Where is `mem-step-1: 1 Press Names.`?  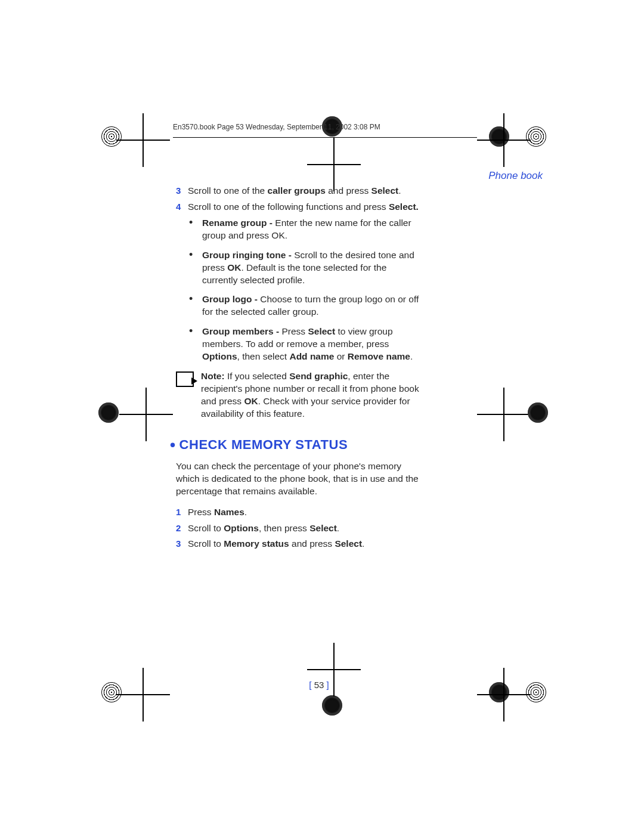 mem-step-1: 1 Press Names. is located at coordinates (299, 513).